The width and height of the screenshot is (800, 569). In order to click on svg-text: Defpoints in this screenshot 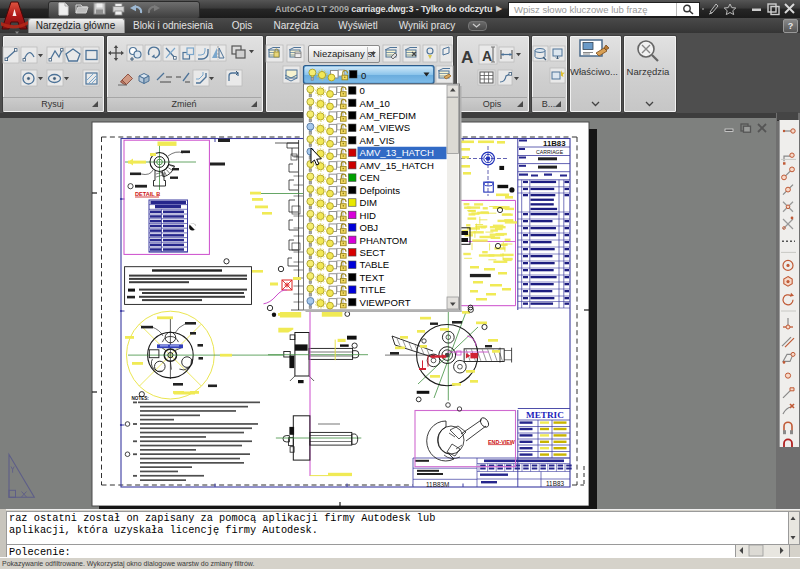, I will do `click(380, 190)`.